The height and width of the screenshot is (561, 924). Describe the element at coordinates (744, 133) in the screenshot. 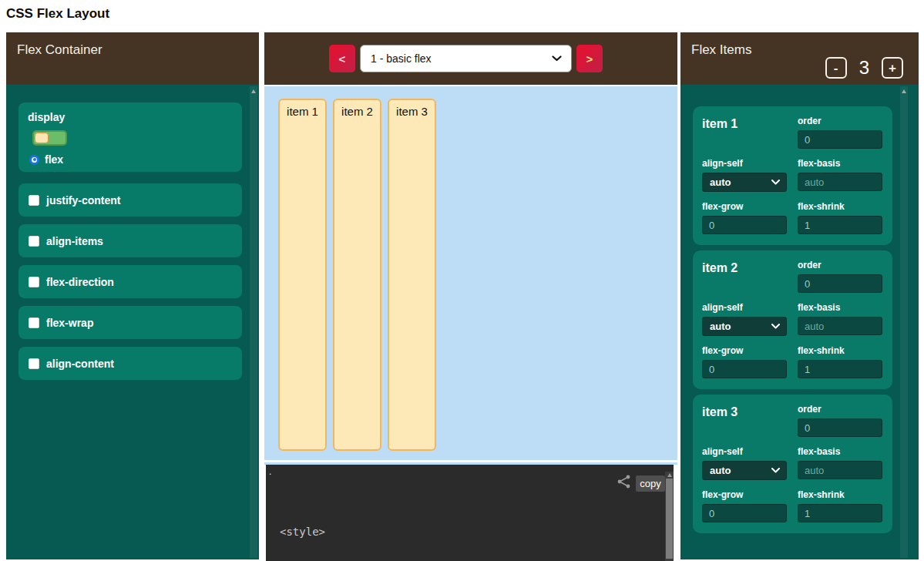

I see `item-card-title: item 1` at that location.